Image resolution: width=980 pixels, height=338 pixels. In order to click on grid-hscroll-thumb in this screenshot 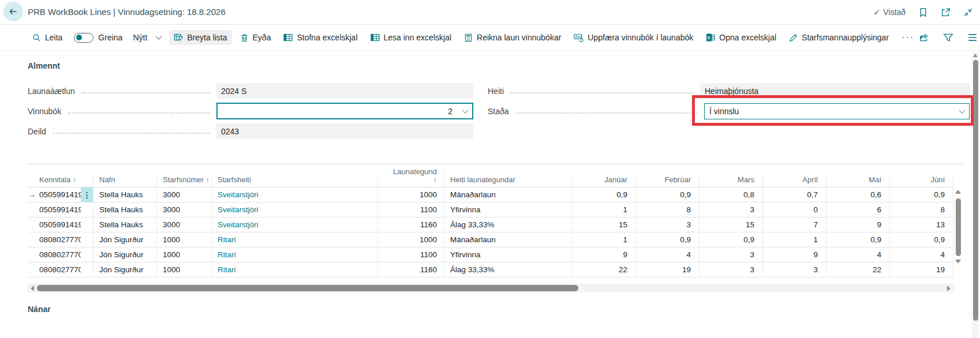, I will do `click(308, 288)`.